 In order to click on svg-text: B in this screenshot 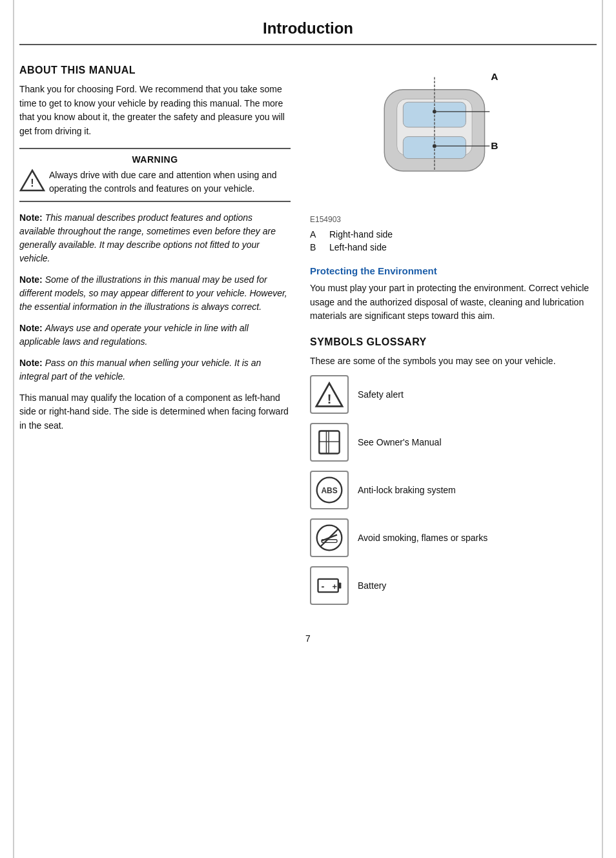, I will do `click(495, 146)`.